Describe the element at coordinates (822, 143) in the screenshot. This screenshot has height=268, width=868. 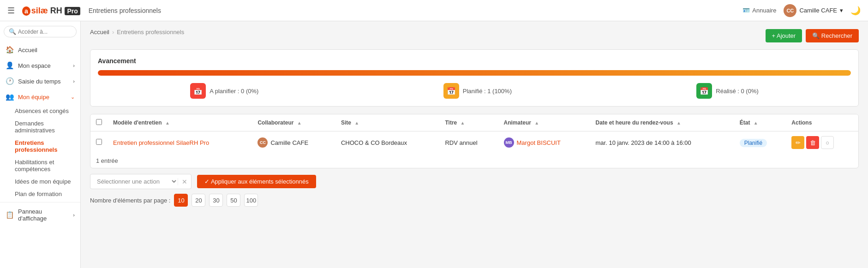
I see `action-buttons-cell: ✏ 🗑 ○` at that location.